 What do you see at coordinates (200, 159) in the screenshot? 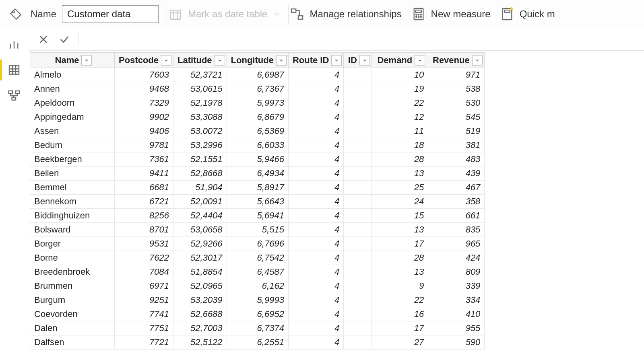
I see `table-cell: 52,1551` at bounding box center [200, 159].